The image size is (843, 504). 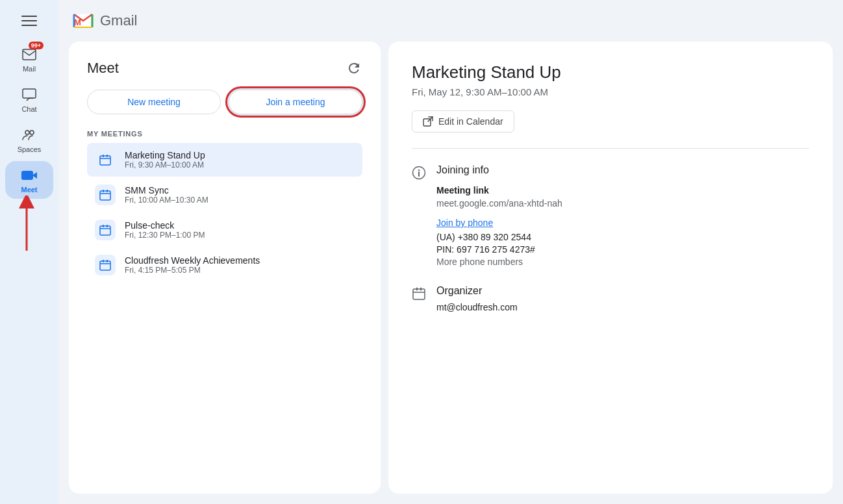 I want to click on meeting-list: Marketing Stand Up Fri, 9:30 AM–10:00 AM, so click(x=225, y=212).